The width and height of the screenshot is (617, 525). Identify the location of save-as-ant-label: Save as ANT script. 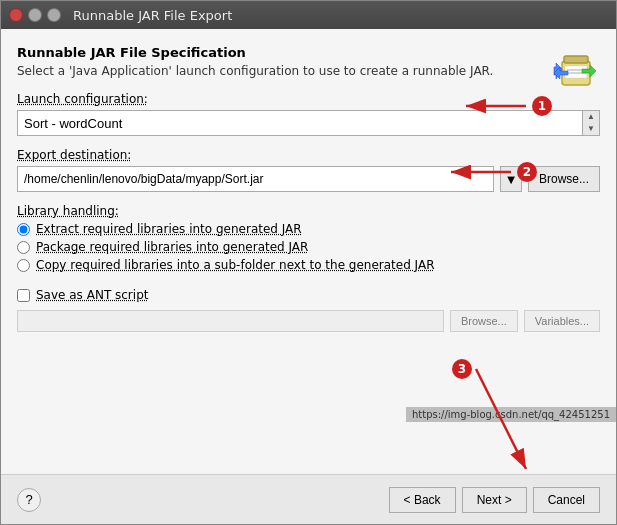
(92, 295).